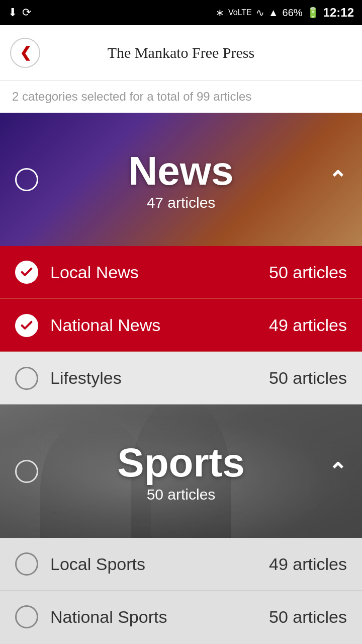 The image size is (362, 644). I want to click on news-chevron-icon: ⌃, so click(338, 180).